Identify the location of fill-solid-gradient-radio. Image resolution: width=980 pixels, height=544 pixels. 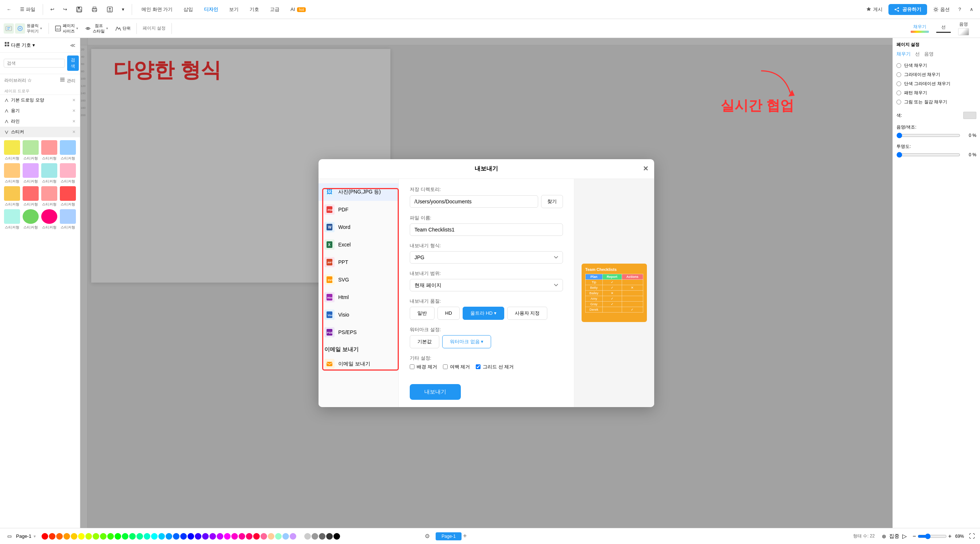
(899, 84).